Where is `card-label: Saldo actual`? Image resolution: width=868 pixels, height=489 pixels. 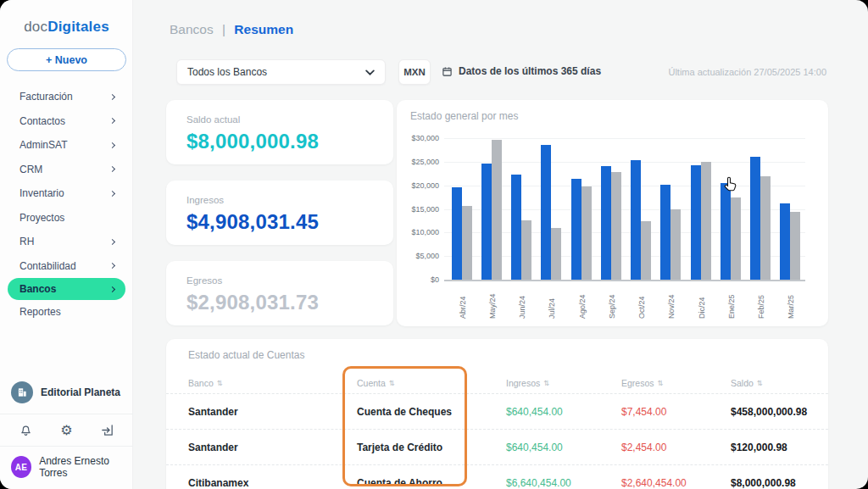 card-label: Saldo actual is located at coordinates (280, 119).